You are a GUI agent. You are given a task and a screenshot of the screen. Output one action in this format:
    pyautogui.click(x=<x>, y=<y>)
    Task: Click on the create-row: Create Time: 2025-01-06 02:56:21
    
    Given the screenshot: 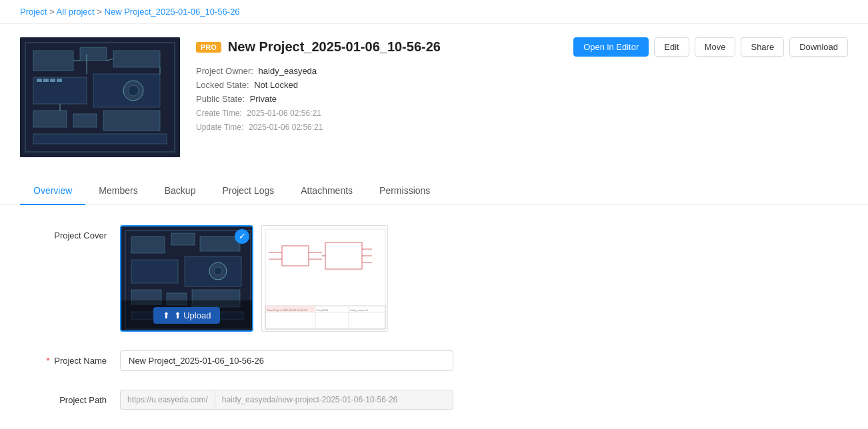 What is the action you would take?
    pyautogui.click(x=522, y=113)
    